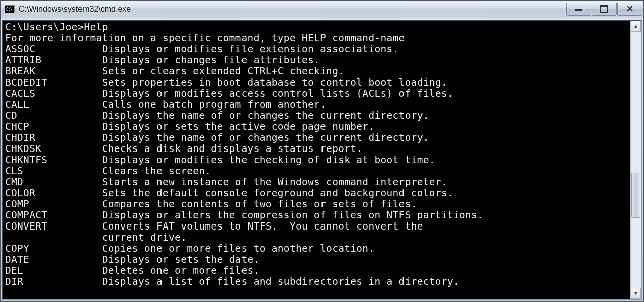  What do you see at coordinates (636, 160) in the screenshot?
I see `scroll-track` at bounding box center [636, 160].